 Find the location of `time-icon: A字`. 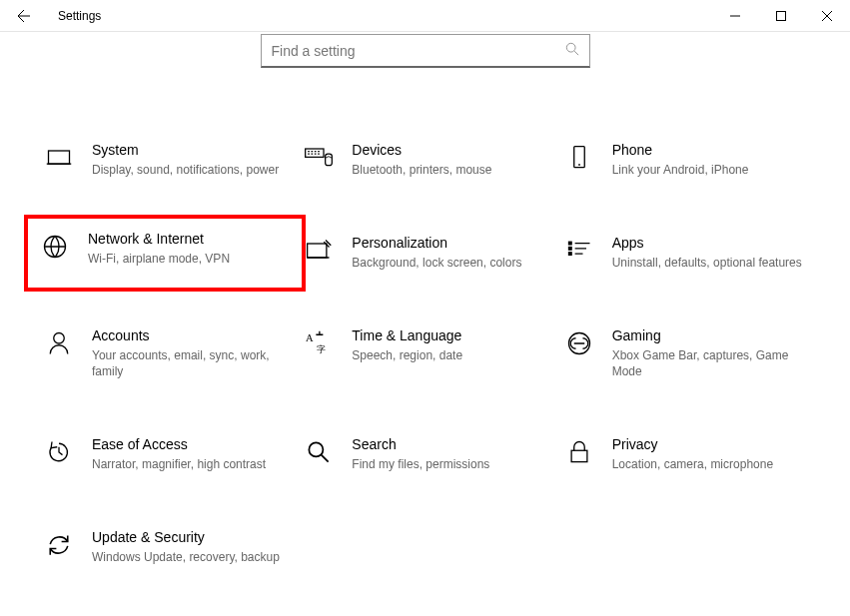

time-icon: A字 is located at coordinates (319, 342).